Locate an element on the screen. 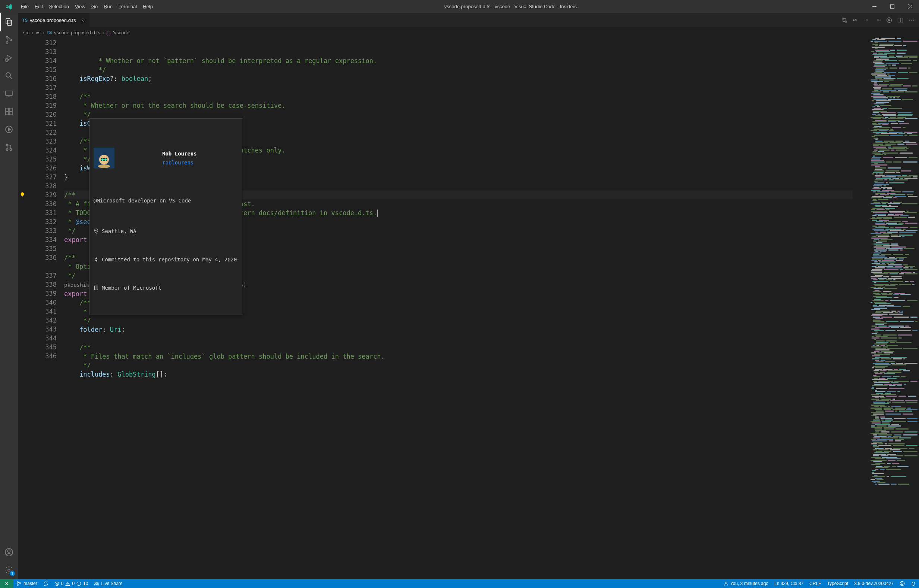 Image resolution: width=919 pixels, height=588 pixels. activity-bar: 1 is located at coordinates (9, 296).